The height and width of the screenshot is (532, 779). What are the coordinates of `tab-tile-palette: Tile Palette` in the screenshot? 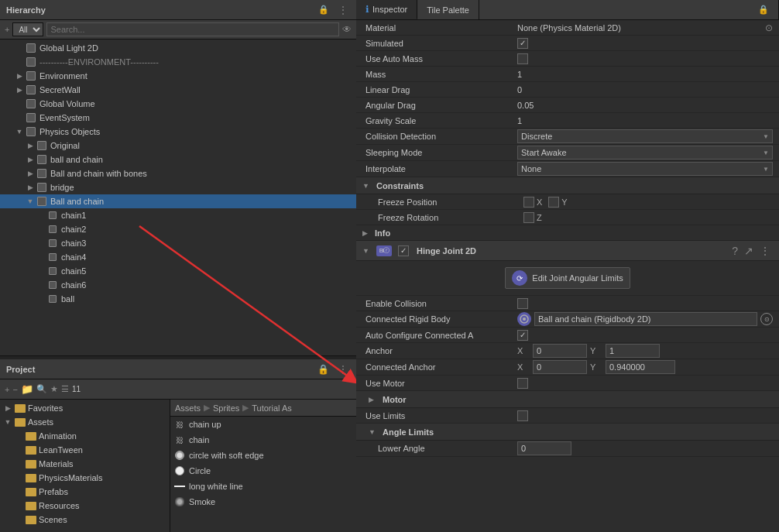 It's located at (448, 9).